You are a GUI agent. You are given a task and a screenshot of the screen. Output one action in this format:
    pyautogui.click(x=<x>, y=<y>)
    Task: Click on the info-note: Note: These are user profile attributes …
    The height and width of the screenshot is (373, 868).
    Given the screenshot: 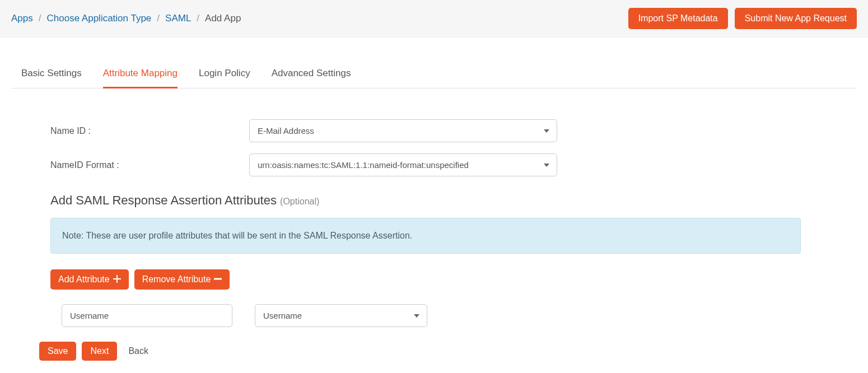 What is the action you would take?
    pyautogui.click(x=426, y=236)
    